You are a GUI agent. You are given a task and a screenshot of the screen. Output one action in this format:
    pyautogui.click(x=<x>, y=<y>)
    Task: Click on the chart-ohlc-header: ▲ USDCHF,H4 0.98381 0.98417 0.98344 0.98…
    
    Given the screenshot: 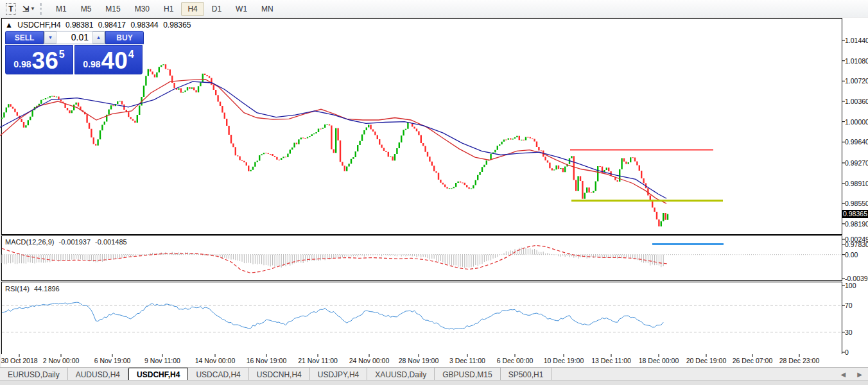 What is the action you would take?
    pyautogui.click(x=100, y=25)
    